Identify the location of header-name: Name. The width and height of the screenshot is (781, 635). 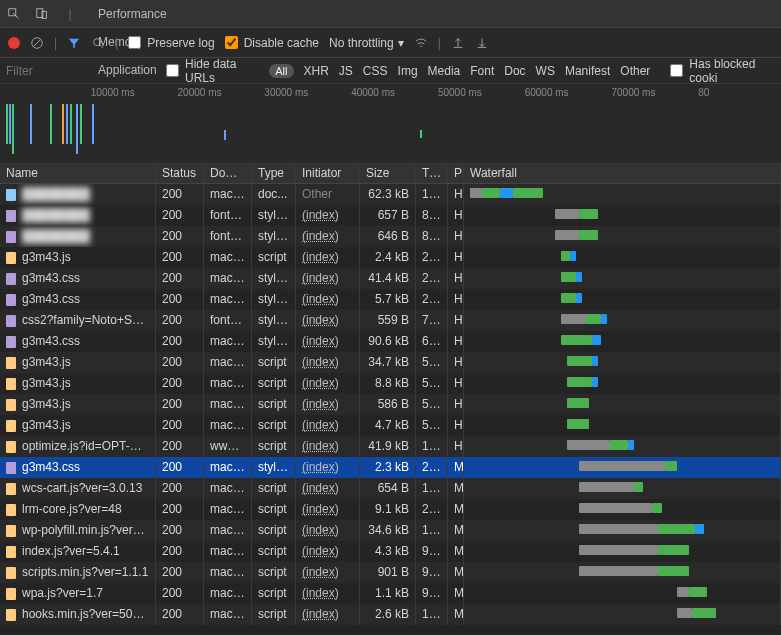
(78, 174).